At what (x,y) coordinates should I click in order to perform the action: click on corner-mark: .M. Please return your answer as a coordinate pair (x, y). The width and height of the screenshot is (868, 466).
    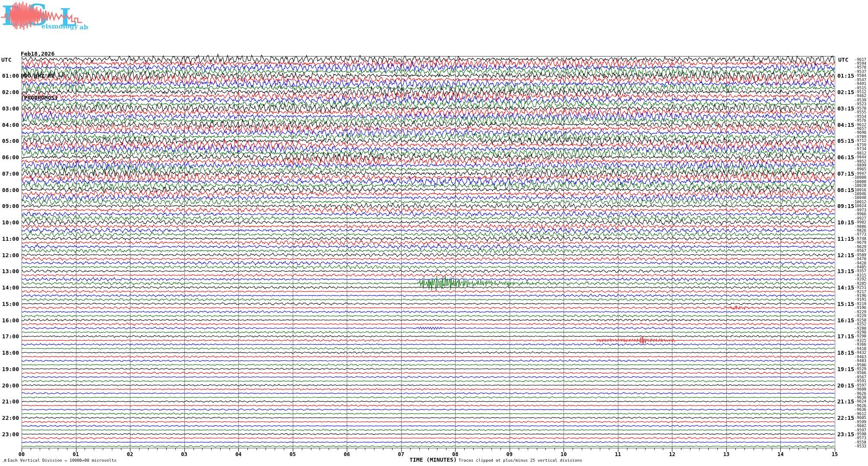
    Looking at the image, I should click on (4, 461).